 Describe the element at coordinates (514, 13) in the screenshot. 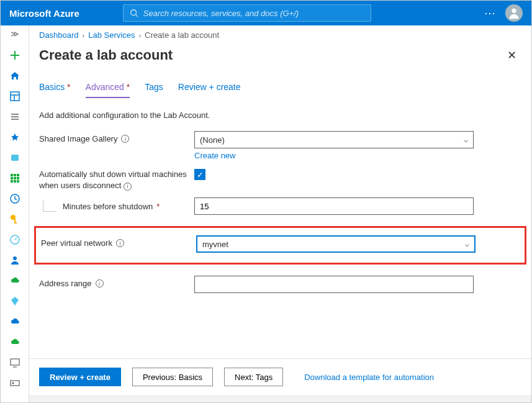

I see `user-avatar` at that location.